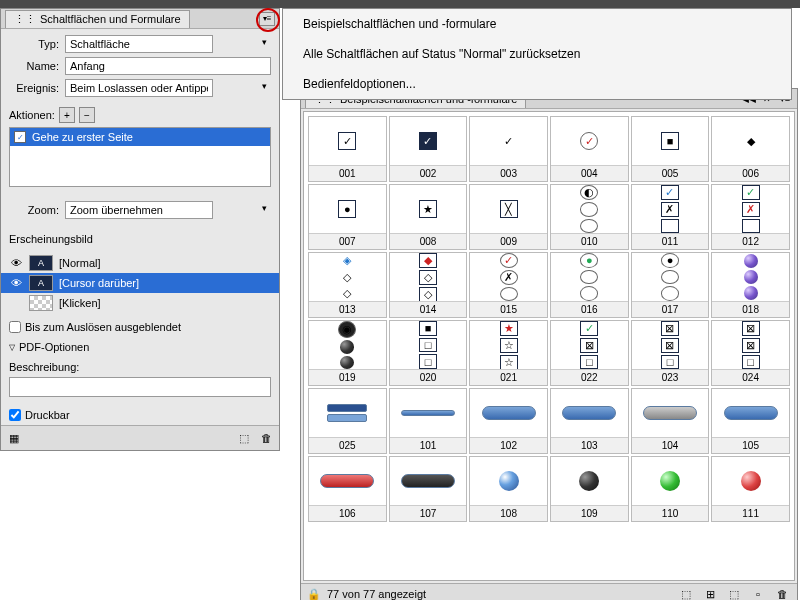  I want to click on sample-item-011: ✓✗011, so click(670, 217).